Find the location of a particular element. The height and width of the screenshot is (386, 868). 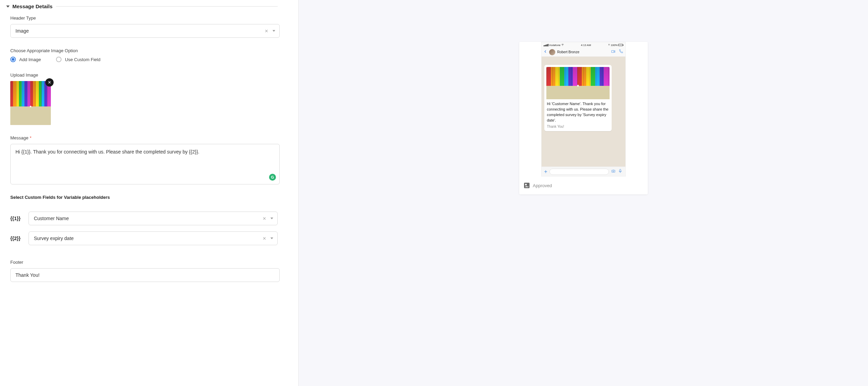

section-title: Message Details is located at coordinates (34, 6).